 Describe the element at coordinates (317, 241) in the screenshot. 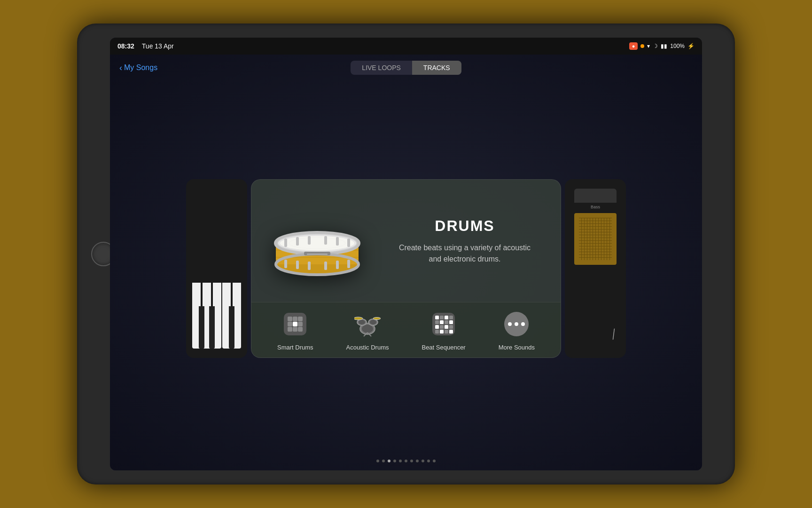

I see `drum-image` at that location.